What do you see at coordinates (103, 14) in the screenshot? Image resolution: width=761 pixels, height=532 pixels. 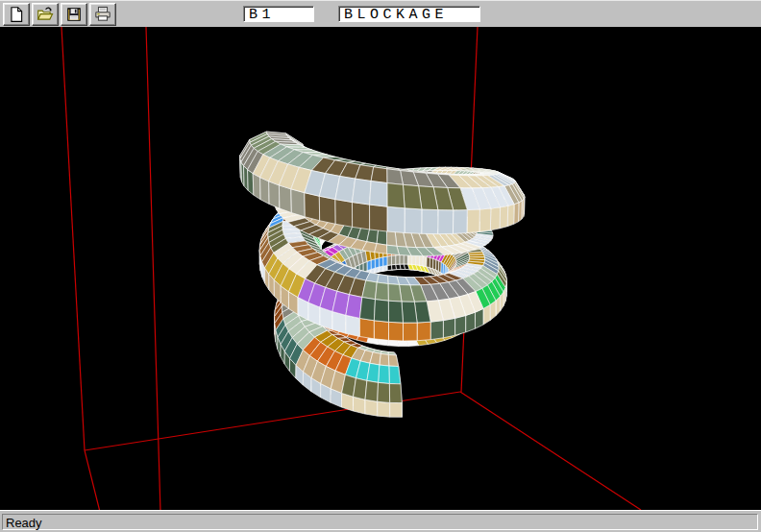 I see `print-button` at bounding box center [103, 14].